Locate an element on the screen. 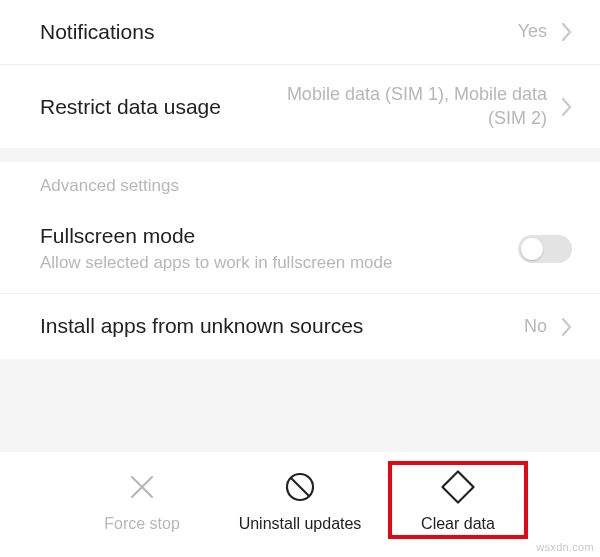 The width and height of the screenshot is (600, 557). row-title: Notifications is located at coordinates (273, 32).